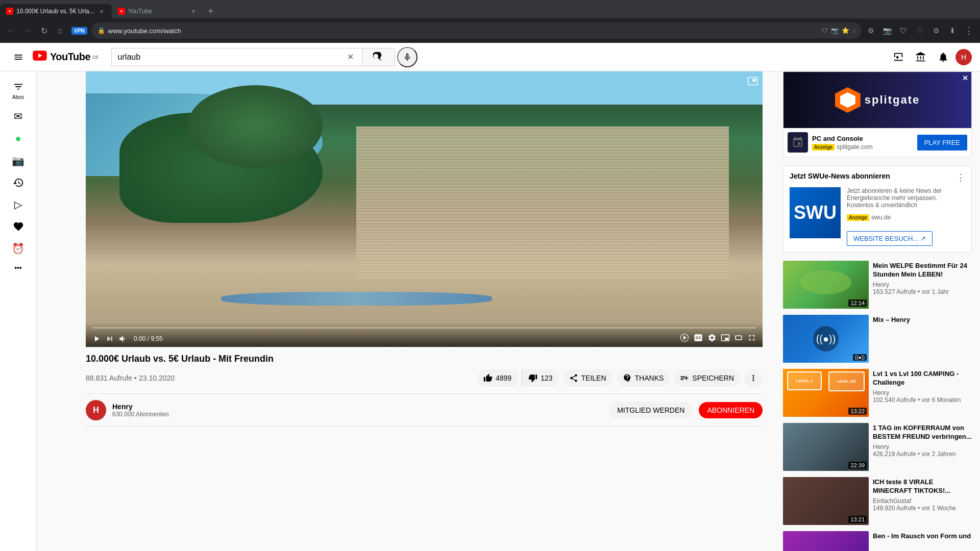  I want to click on thanks-label: THANKS, so click(649, 378).